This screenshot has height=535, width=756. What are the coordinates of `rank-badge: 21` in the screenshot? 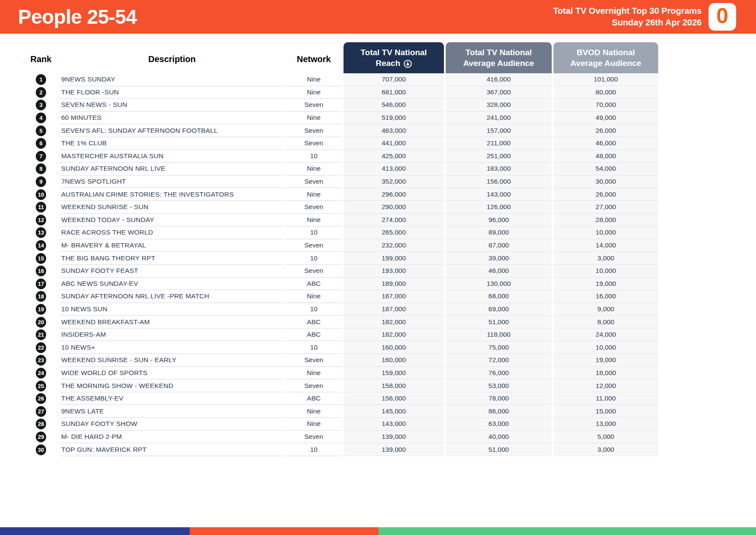 It's located at (41, 335).